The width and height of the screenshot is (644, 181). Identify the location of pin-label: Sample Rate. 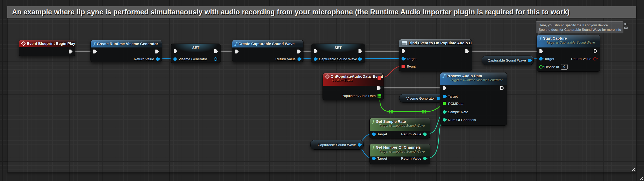
(458, 112).